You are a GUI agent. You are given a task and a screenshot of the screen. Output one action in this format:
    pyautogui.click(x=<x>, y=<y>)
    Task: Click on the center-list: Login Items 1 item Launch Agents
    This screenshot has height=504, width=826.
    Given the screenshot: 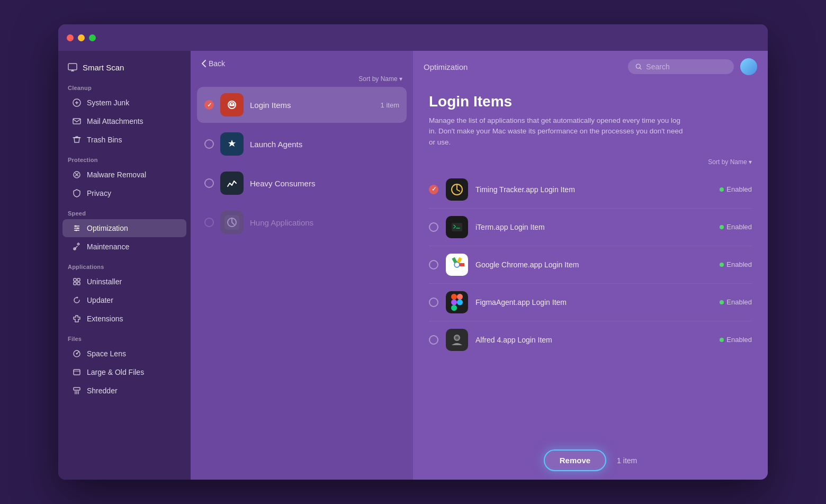 What is the action you would take?
    pyautogui.click(x=302, y=164)
    